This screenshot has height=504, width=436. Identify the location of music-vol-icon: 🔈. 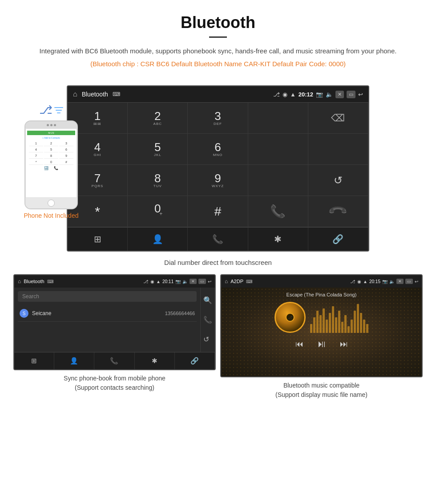
(392, 282).